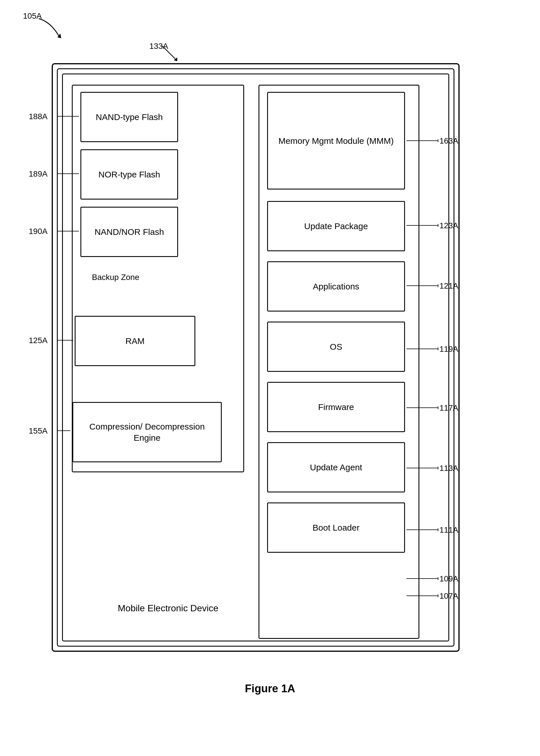 The width and height of the screenshot is (540, 756). Describe the element at coordinates (116, 277) in the screenshot. I see `backup-zone-label: Backup Zone` at that location.